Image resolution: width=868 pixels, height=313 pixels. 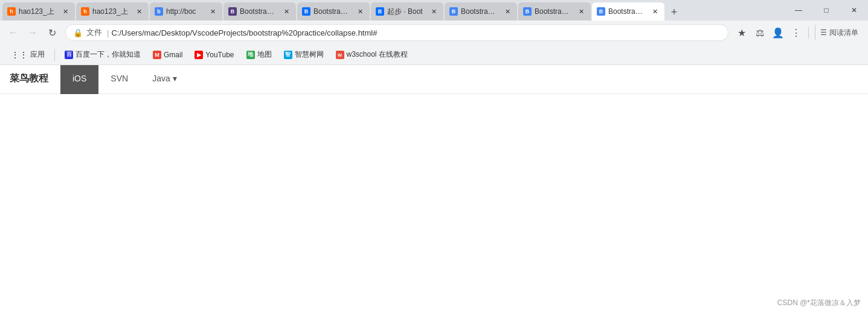 What do you see at coordinates (372, 54) in the screenshot?
I see `bookmark-item-5: ww3school 在线教程` at bounding box center [372, 54].